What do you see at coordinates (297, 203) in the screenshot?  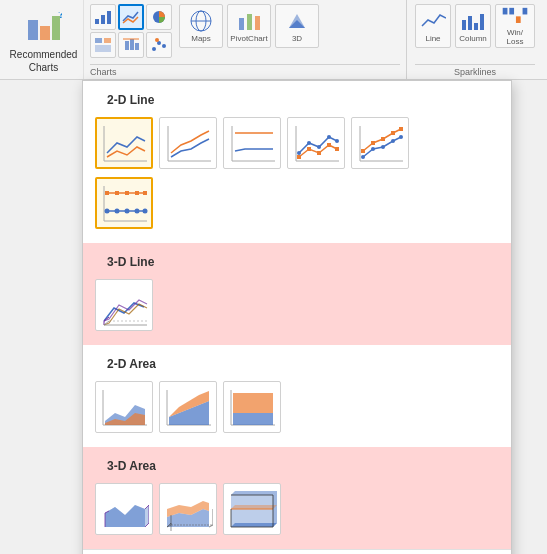 I see `2d-line-charts-row2` at bounding box center [297, 203].